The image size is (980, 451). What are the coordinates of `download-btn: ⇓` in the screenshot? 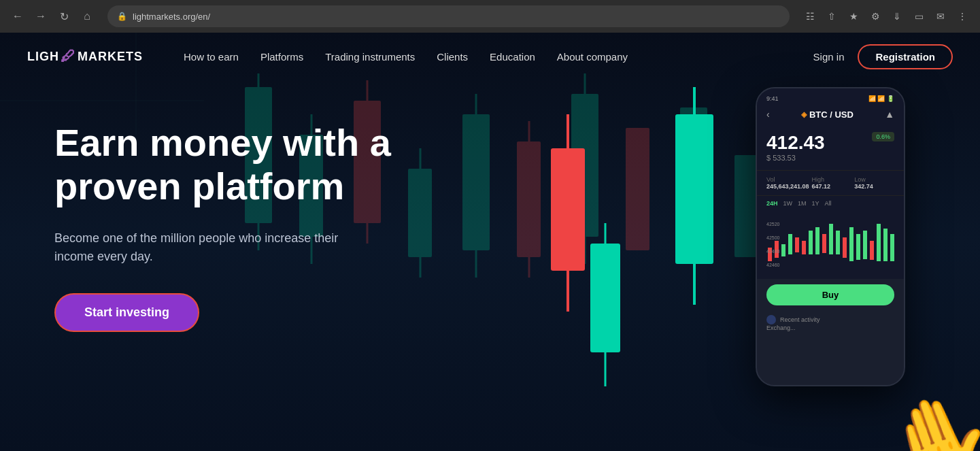 It's located at (897, 16).